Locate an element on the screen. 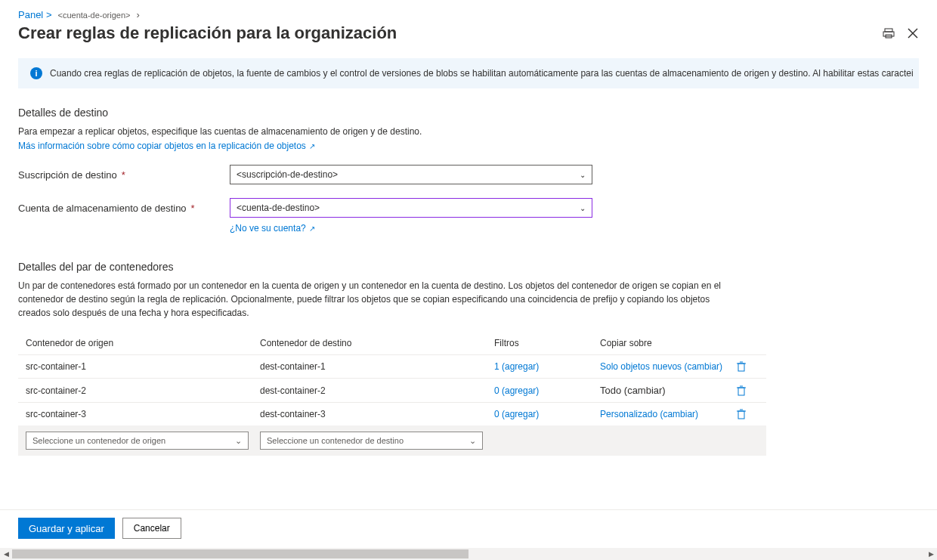 The image size is (937, 560). dest-account-select: <cuenta-de-destino> ⌄ is located at coordinates (411, 208).